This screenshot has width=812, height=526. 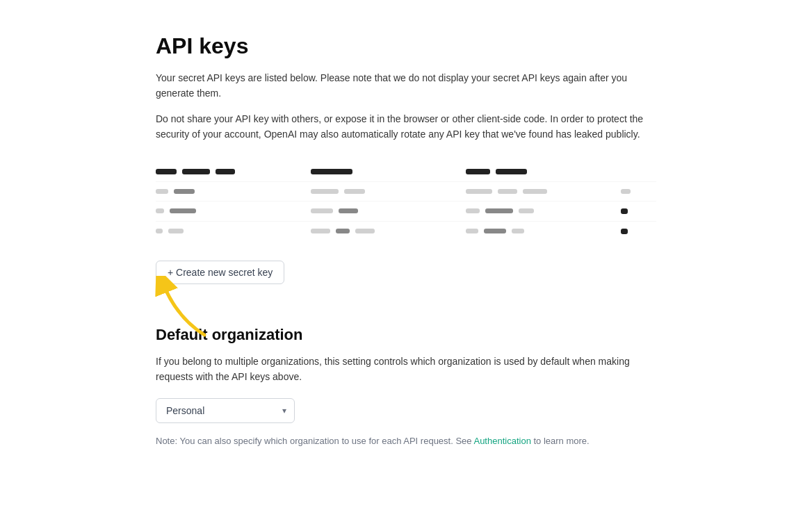 I want to click on org-select-wrapper: Personal Organization 1 Organization 2 ▾, so click(x=225, y=411).